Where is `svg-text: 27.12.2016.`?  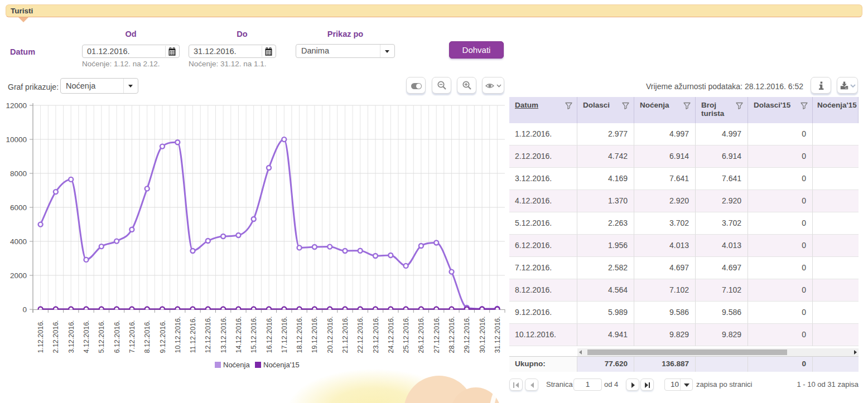
svg-text: 27.12.2016. is located at coordinates (437, 334).